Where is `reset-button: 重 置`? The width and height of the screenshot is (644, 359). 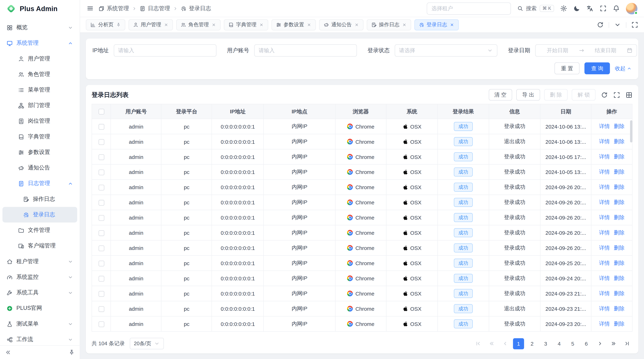 reset-button: 重 置 is located at coordinates (567, 68).